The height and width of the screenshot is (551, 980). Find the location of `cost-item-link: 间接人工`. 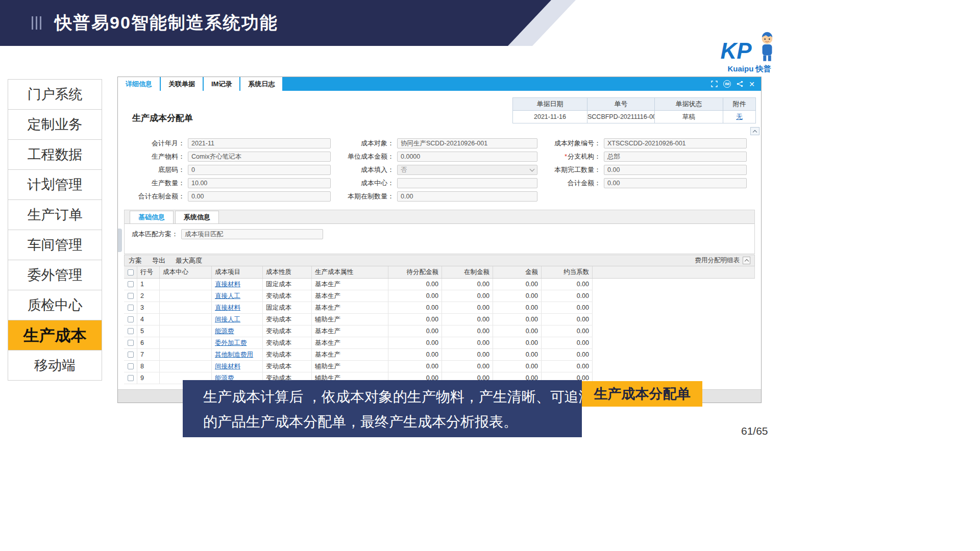

cost-item-link: 间接人工 is located at coordinates (228, 319).